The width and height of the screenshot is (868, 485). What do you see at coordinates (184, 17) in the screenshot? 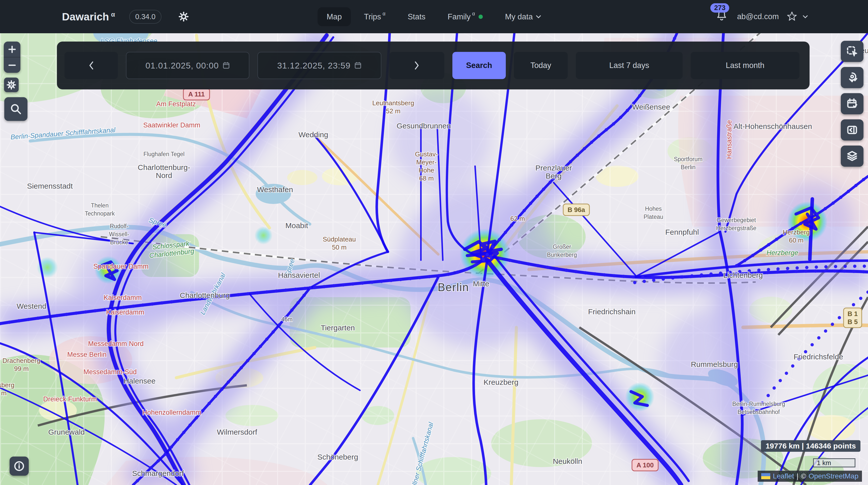
I see `theme-toggle-button` at bounding box center [184, 17].